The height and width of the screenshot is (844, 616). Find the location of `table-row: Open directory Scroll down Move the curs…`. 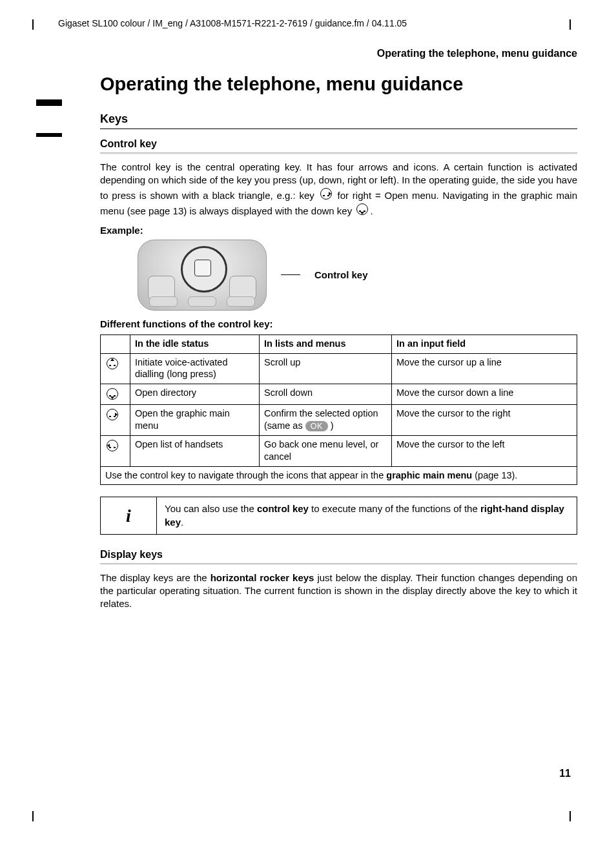

table-row: Open directory Scroll down Move the curs… is located at coordinates (339, 395).